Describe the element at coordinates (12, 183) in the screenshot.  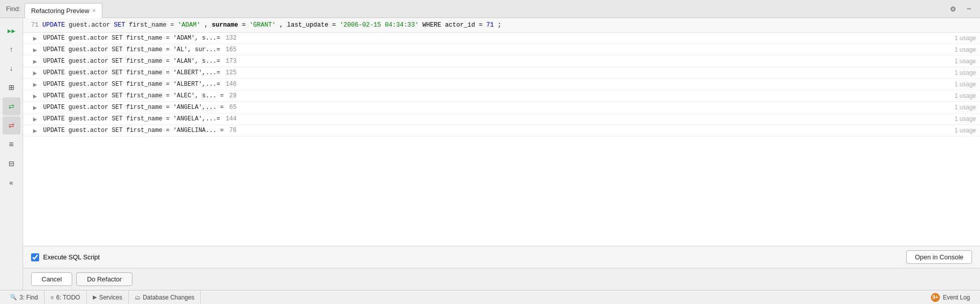
I see `chevron-left-icon` at that location.